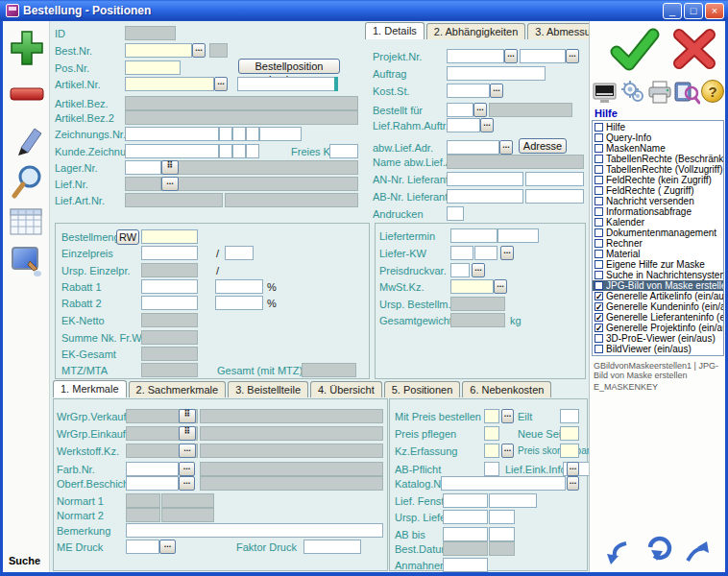  What do you see at coordinates (26, 224) in the screenshot?
I see `table-icon` at bounding box center [26, 224].